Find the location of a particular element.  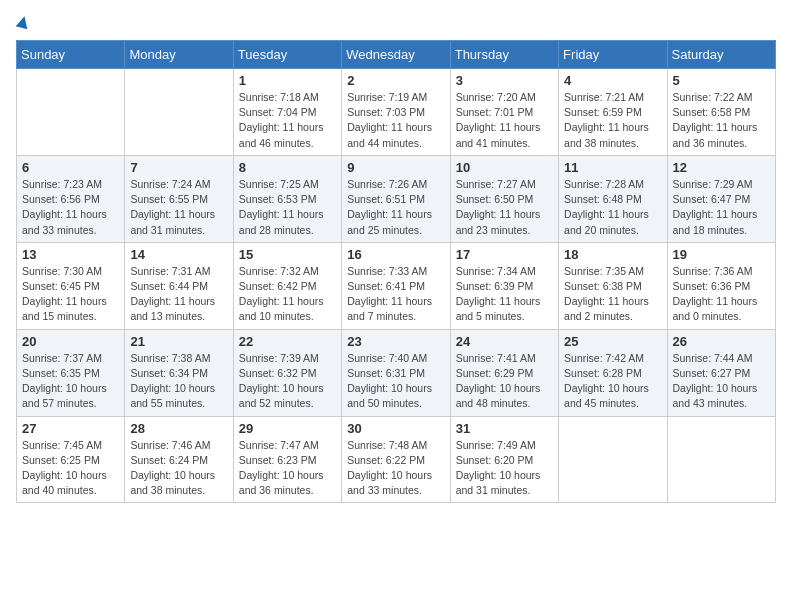

calendar-week-row: 20Sunrise: 7:37 AMSunset: 6:35 PMDayligh… is located at coordinates (396, 372).